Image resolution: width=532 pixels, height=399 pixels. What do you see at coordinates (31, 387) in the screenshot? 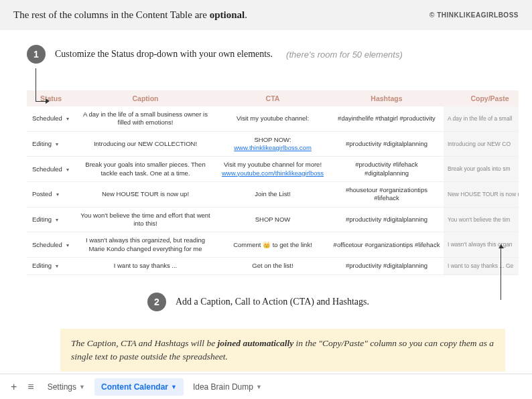
I see `all-sheets-icon: ≡` at bounding box center [31, 387].